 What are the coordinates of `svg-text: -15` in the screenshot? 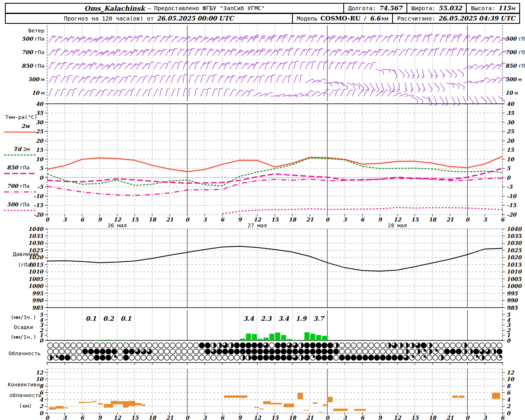 It's located at (511, 205).